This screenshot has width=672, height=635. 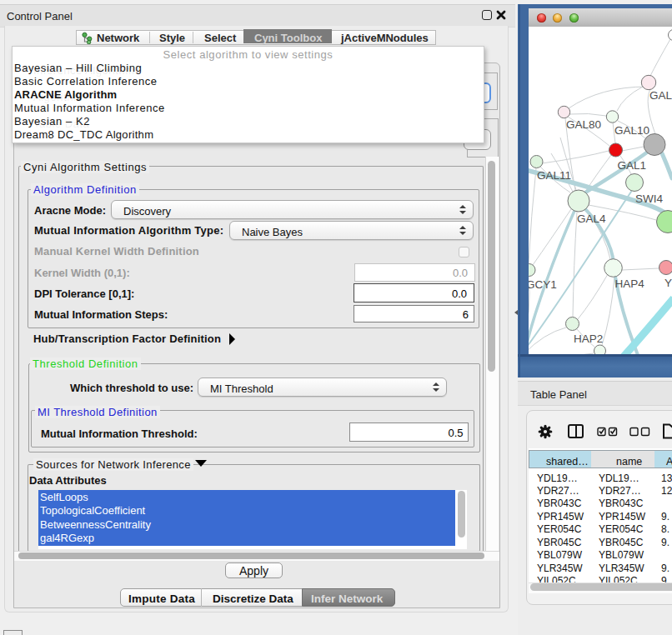 What do you see at coordinates (554, 175) in the screenshot?
I see `svg-text: GAL11` at bounding box center [554, 175].